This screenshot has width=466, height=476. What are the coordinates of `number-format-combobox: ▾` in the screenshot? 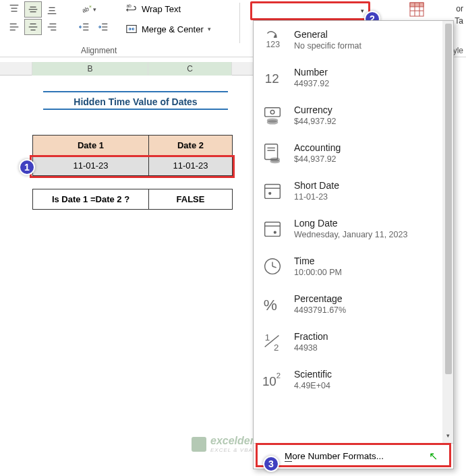 It's located at (310, 11).